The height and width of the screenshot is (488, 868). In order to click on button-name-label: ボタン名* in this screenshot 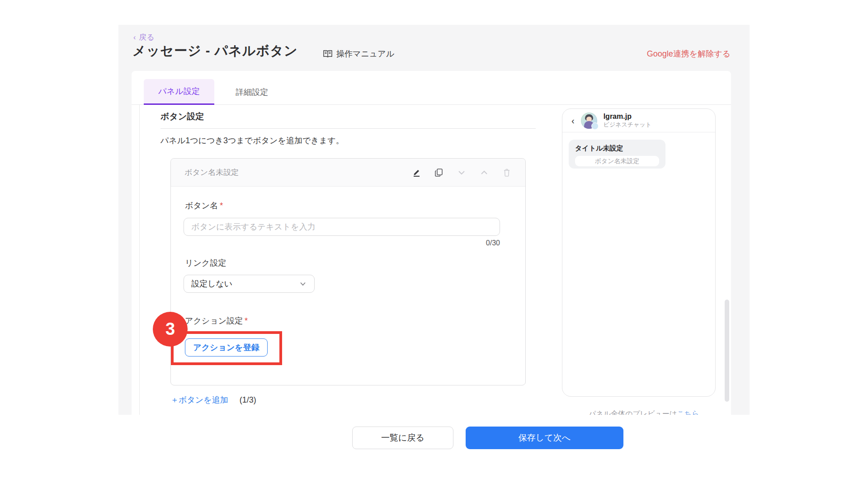, I will do `click(204, 206)`.